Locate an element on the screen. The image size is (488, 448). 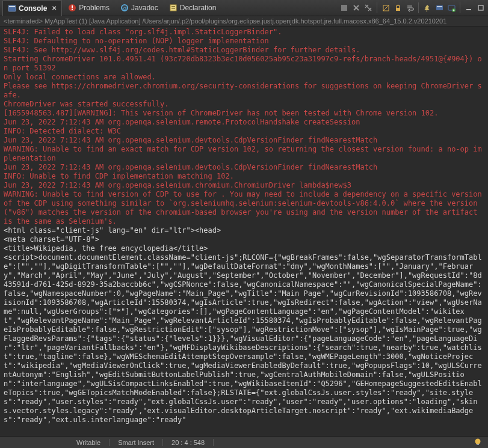
status-cursor: 20 : 4 : 548 is located at coordinates (188, 443).